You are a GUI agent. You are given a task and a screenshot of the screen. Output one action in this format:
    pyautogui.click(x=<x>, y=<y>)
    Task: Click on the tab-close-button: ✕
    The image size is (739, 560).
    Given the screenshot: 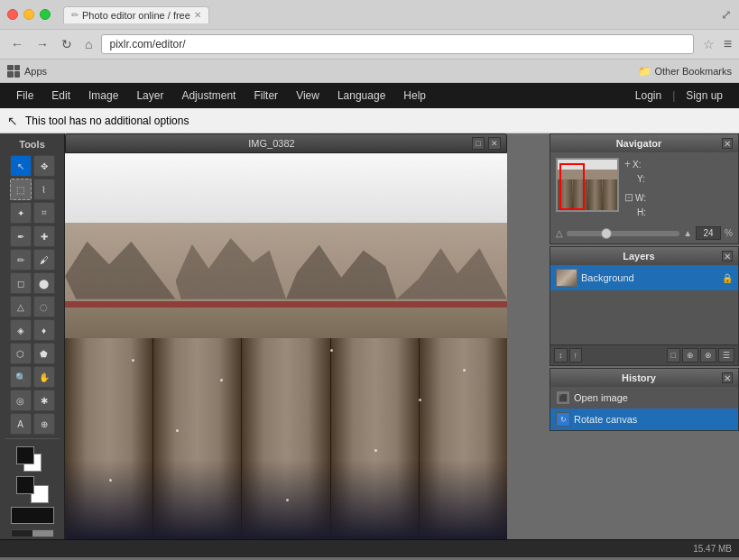 What is the action you would take?
    pyautogui.click(x=198, y=14)
    